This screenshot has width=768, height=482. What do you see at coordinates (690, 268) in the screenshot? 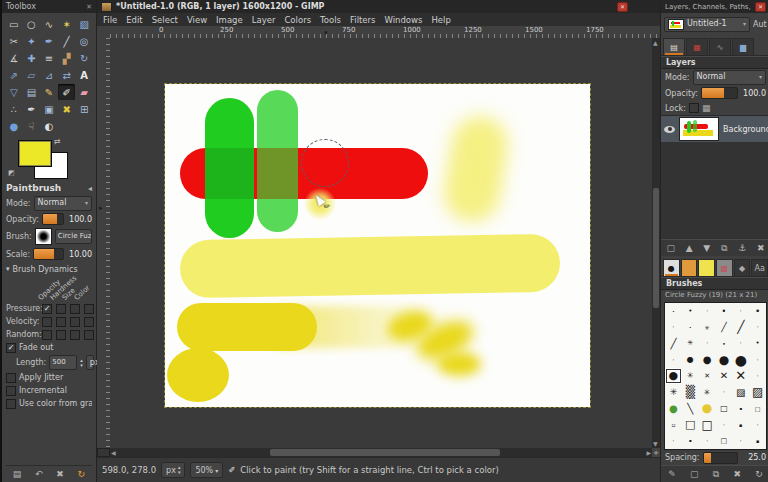
I see `patterns-tab` at bounding box center [690, 268].